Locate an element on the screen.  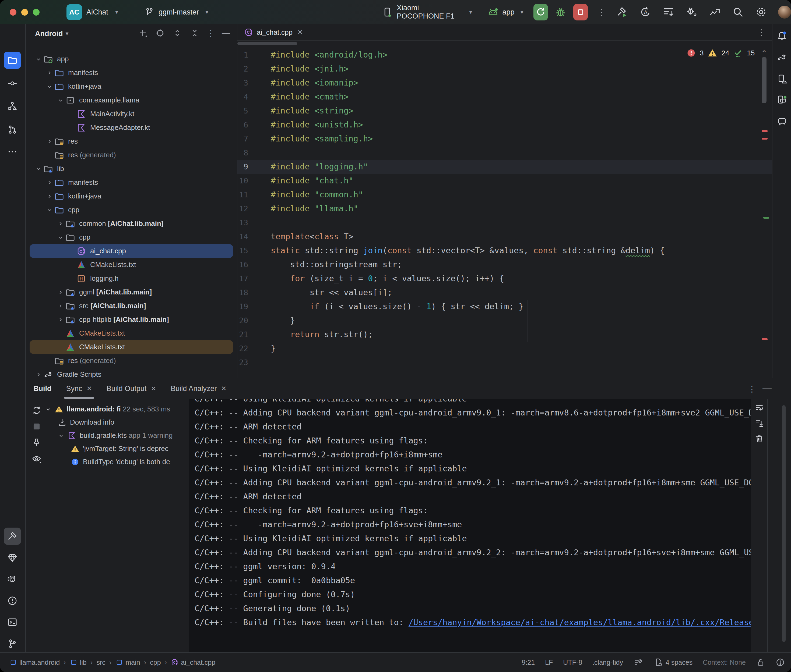
soft-wrap-icon is located at coordinates (759, 408).